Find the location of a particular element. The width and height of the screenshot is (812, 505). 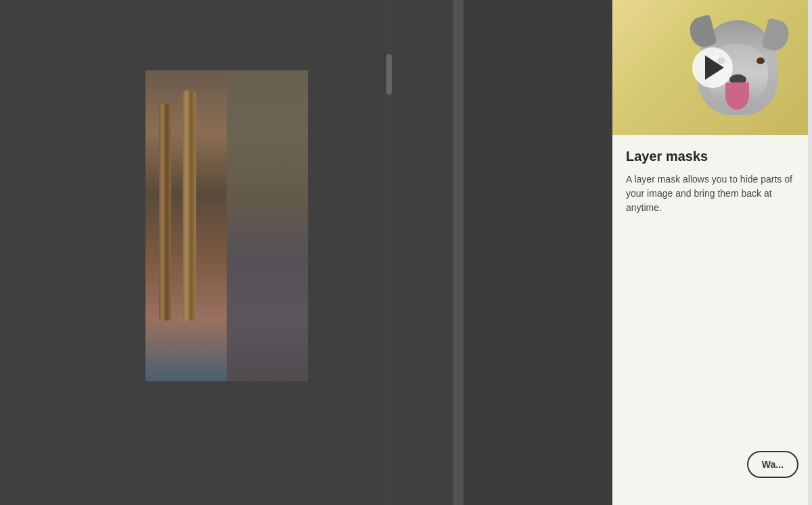

play-triangle-icon is located at coordinates (715, 68).